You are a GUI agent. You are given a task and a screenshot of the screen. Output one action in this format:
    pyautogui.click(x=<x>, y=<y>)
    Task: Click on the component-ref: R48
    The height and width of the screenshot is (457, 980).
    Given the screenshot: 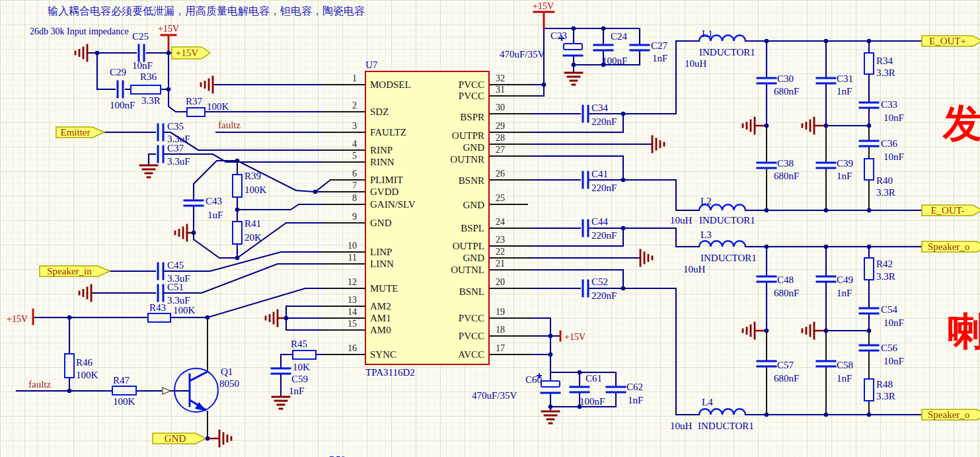 What is the action you would take?
    pyautogui.click(x=884, y=384)
    